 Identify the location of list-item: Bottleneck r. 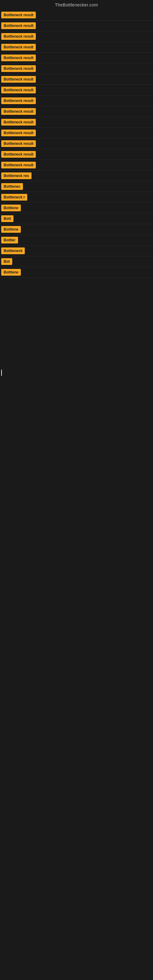
(76, 197).